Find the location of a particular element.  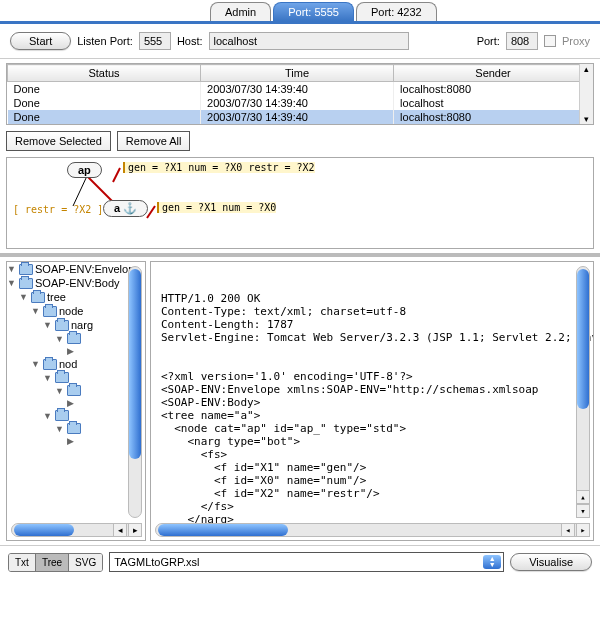

feature-structure-a: gen = ?X1 num = ?X0 is located at coordinates (216, 208).